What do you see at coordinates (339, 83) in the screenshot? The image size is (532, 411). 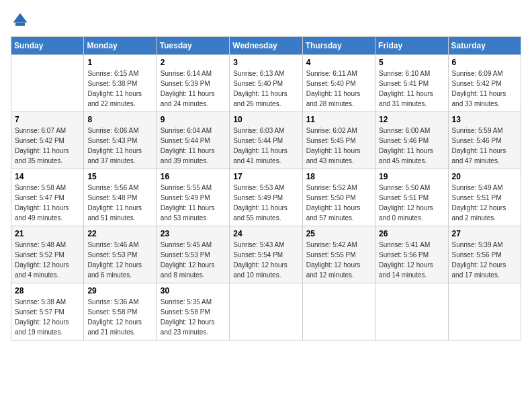 I see `calendar-cell: 4Sunrise: 6:11 AMSunset: 5:40 PMDaylight…` at bounding box center [339, 83].